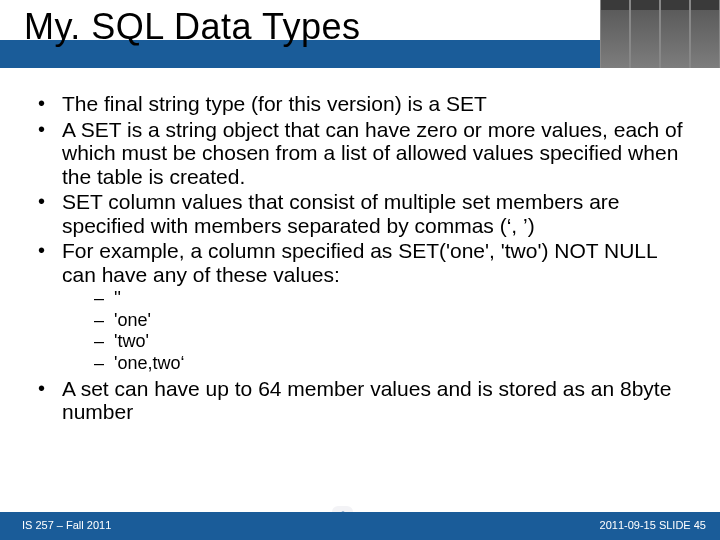 This screenshot has width=720, height=540. What do you see at coordinates (132, 341) in the screenshot?
I see `sub-text: 'two'` at bounding box center [132, 341].